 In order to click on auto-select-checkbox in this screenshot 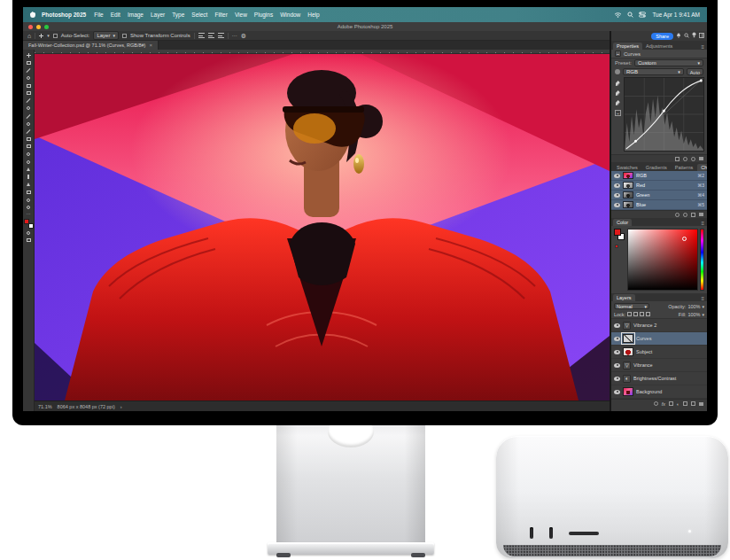, I will do `click(55, 35)`.